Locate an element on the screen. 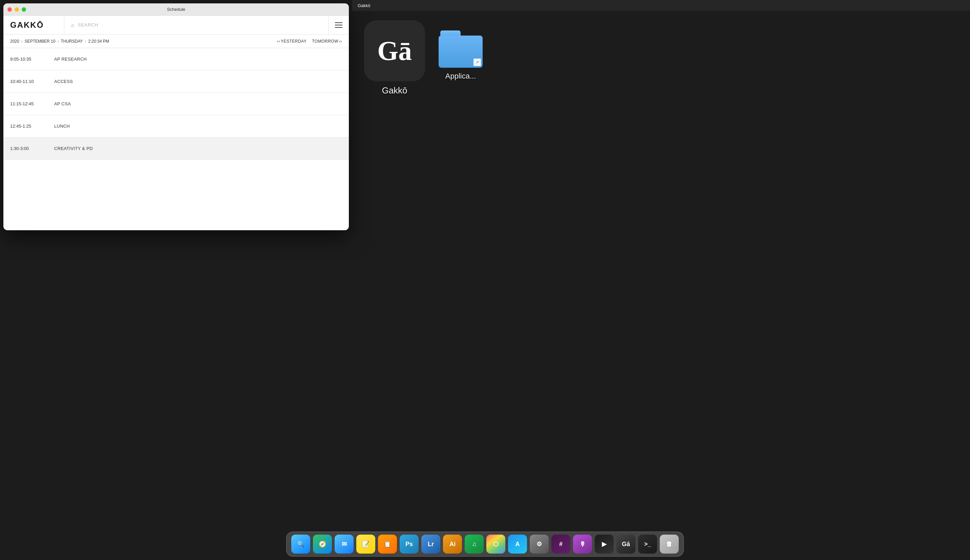  close-button is located at coordinates (10, 9).